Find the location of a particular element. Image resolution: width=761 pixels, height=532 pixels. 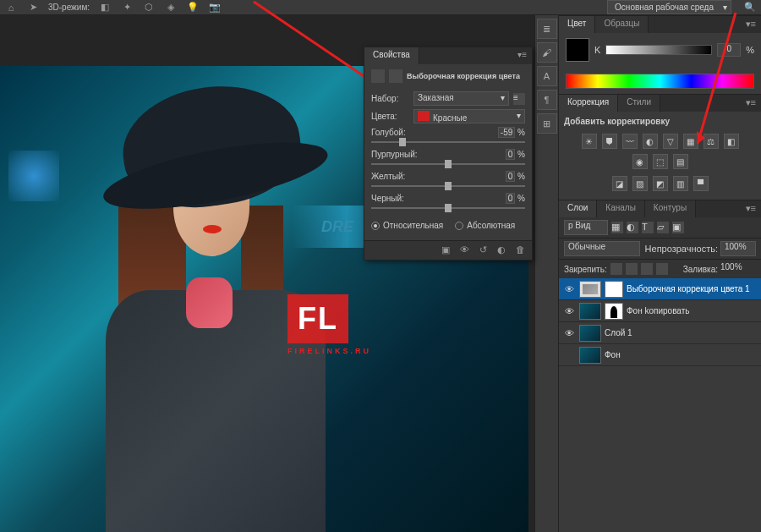

adj-gradient-icon: ▀ is located at coordinates (701, 184).